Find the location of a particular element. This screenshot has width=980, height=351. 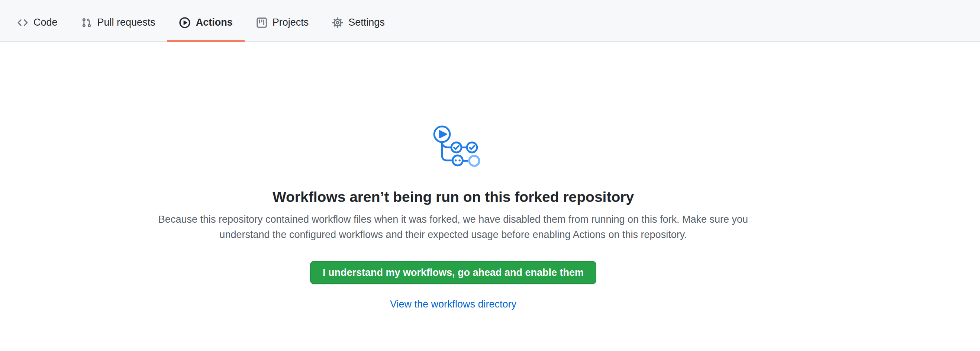

empty-state-title: Workflows aren’t being run on this forke… is located at coordinates (453, 197).